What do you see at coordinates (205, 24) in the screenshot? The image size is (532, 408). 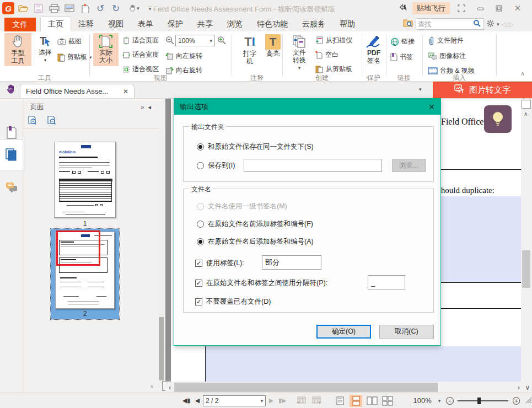 I see `menu-tab-share: 共享` at bounding box center [205, 24].